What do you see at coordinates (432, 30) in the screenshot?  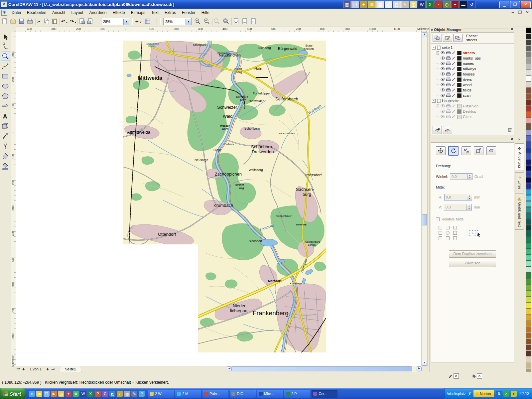 I see `docker-chevron-icon: »` at bounding box center [432, 30].